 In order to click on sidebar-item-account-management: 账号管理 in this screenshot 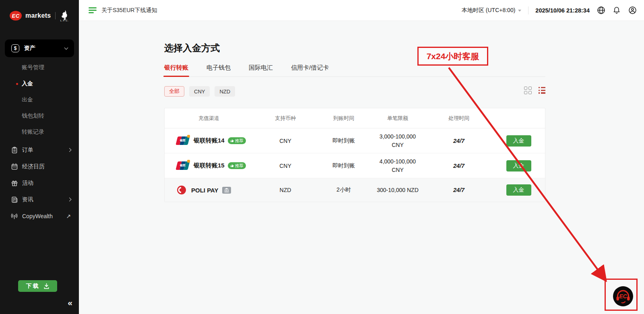, I will do `click(39, 68)`.